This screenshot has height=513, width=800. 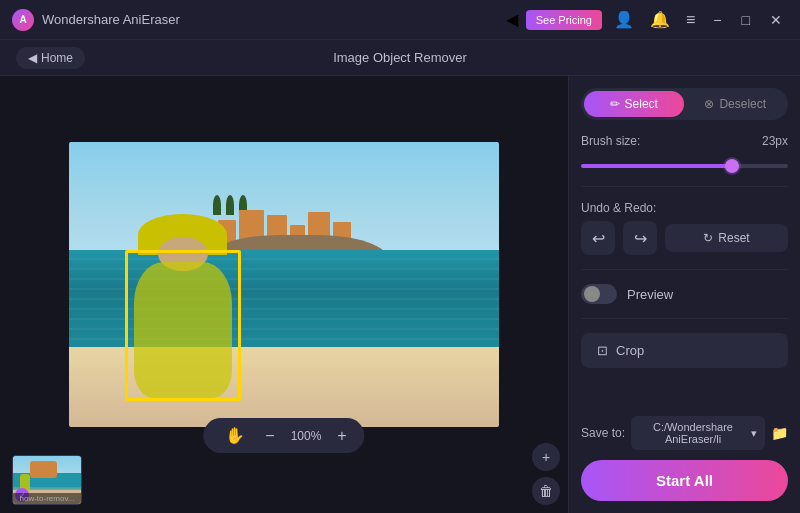 I want to click on pricing-button: See Pricing, so click(x=564, y=20).